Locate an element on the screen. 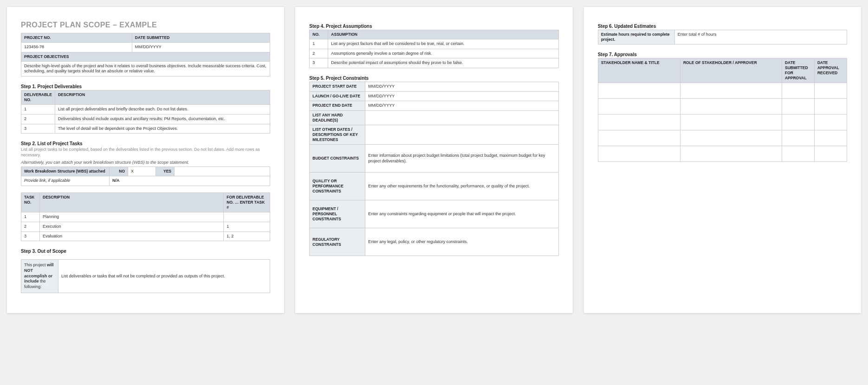  approval-role-header: ROLE OF STAKEHOLDER / APPROVER is located at coordinates (731, 71).